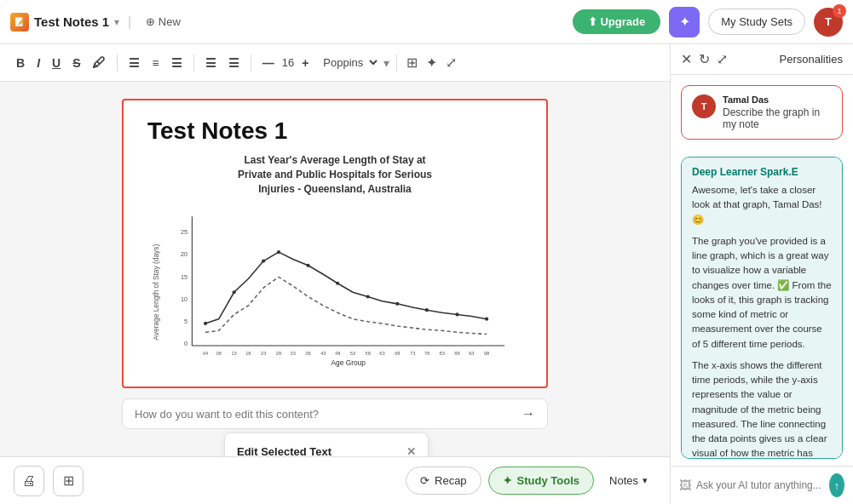  What do you see at coordinates (762, 293) in the screenshot?
I see `ai-msg-p2: The graph you've provided is a line grap…` at bounding box center [762, 293].